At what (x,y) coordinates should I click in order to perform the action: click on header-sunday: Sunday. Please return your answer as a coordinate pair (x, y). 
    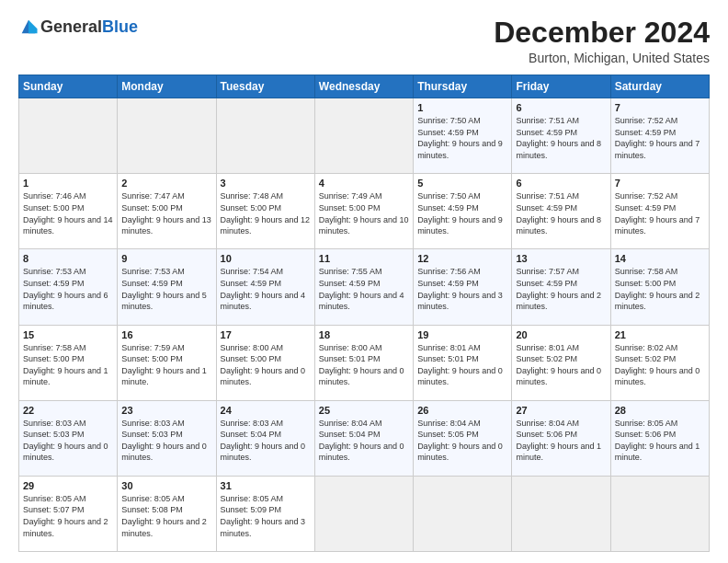
    Looking at the image, I should click on (68, 86).